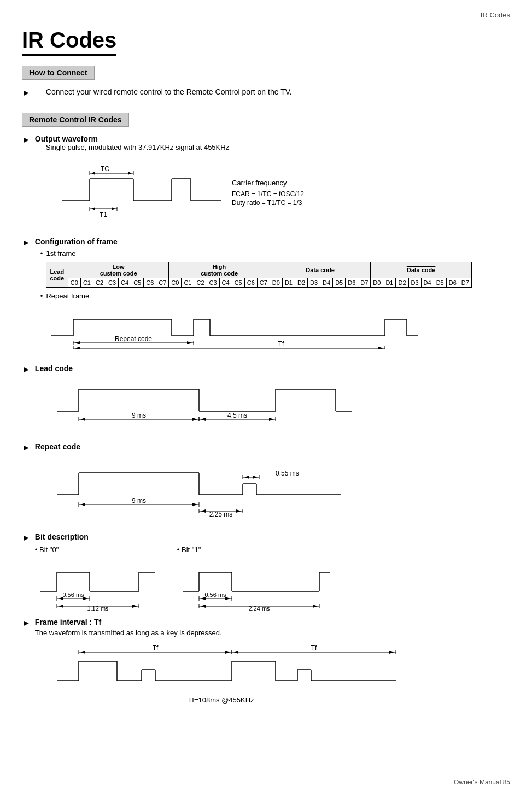 This screenshot has width=532, height=797. Describe the element at coordinates (278, 676) in the screenshot. I see `frame-interval-diagram: Tf Tf Tf=108ms @455KHz` at that location.